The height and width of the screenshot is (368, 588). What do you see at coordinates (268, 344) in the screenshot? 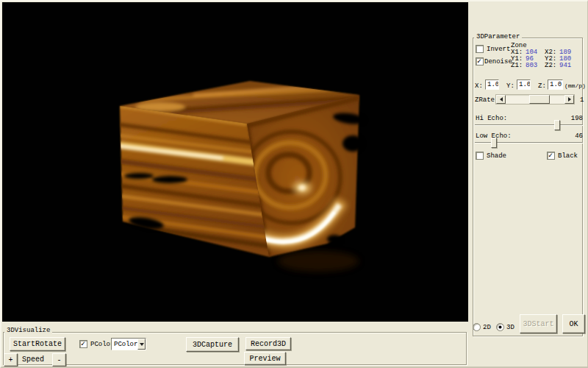
I see `record3d-button: Record3D` at bounding box center [268, 344].